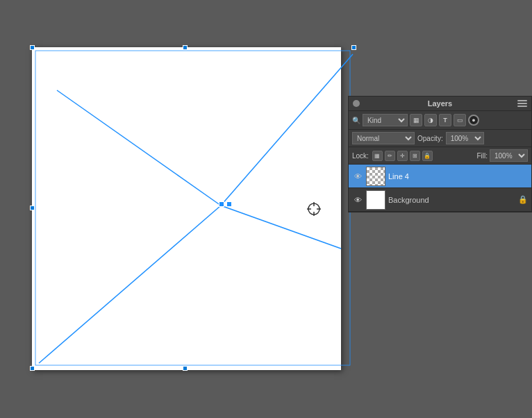 This screenshot has width=532, height=418. I want to click on opacity-label: Opacity:, so click(431, 139).